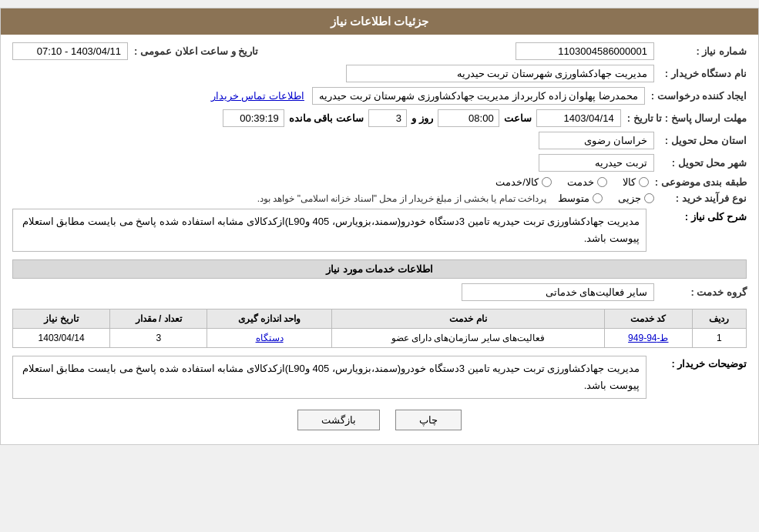 The image size is (759, 532). I want to click on service-group-value: سایر فعالیت‌های خدماتی, so click(558, 293).